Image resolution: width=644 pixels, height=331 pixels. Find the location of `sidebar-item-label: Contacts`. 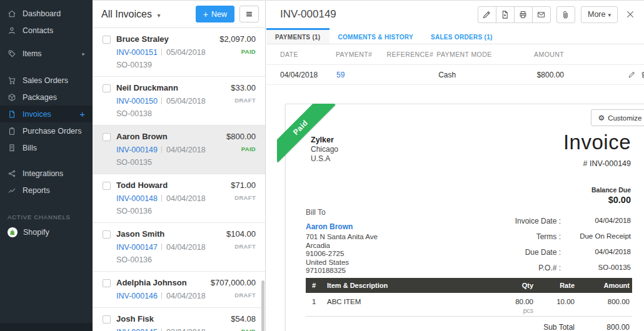

sidebar-item-label: Contacts is located at coordinates (38, 31).